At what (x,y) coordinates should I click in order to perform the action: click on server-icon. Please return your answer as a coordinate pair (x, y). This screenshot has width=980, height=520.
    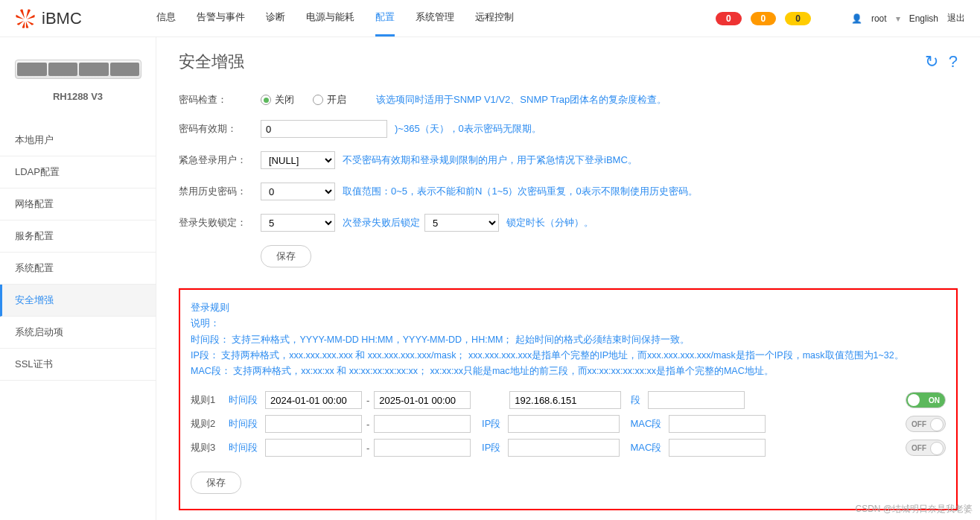
    Looking at the image, I should click on (78, 69).